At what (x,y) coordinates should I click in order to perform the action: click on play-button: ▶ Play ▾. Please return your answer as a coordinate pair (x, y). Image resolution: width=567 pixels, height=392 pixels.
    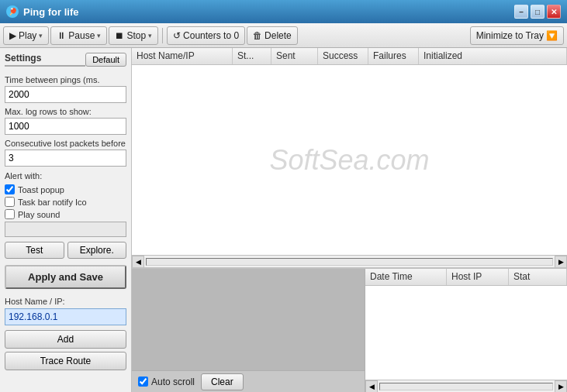
    Looking at the image, I should click on (26, 36).